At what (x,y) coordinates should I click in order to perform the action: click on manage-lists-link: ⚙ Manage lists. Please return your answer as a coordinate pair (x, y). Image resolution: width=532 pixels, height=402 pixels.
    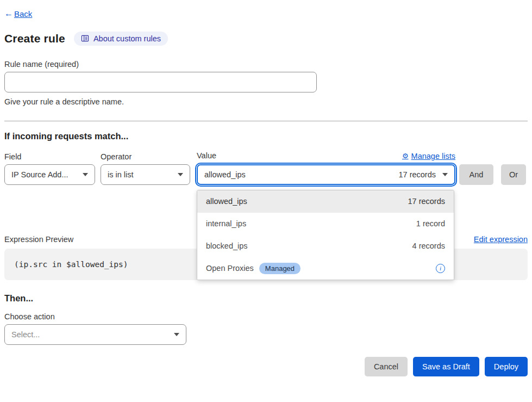
    Looking at the image, I should click on (429, 156).